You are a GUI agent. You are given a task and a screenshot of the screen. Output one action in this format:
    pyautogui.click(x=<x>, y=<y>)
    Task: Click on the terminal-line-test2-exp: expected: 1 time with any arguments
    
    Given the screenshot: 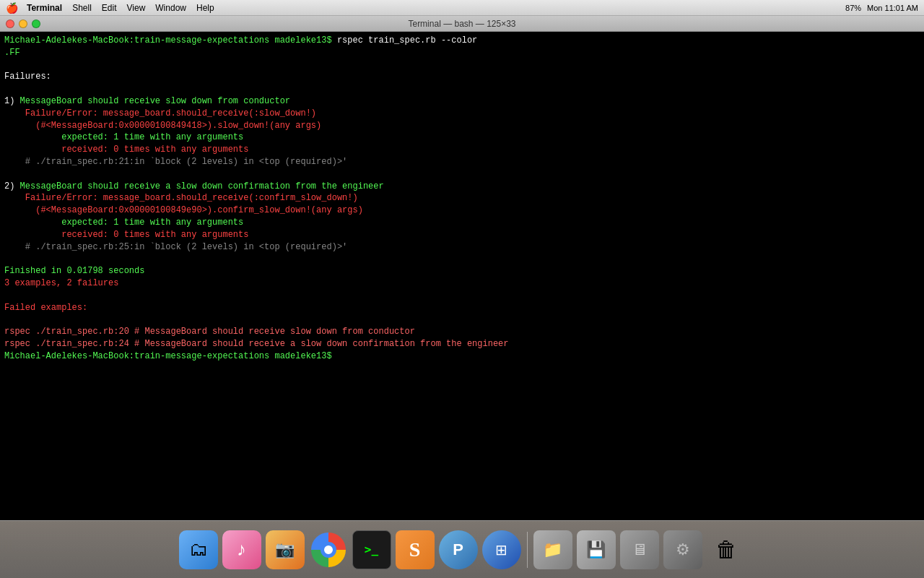 What is the action you would take?
    pyautogui.click(x=462, y=223)
    